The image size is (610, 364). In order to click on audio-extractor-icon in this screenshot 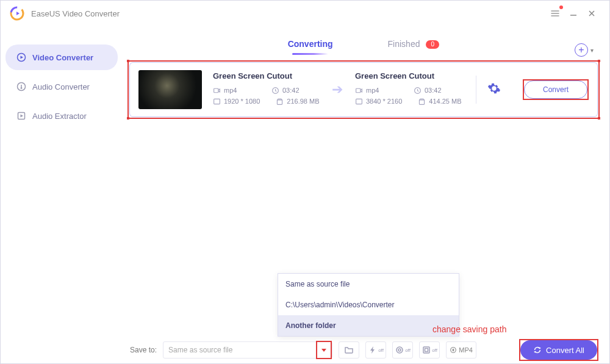, I will do `click(21, 116)`.